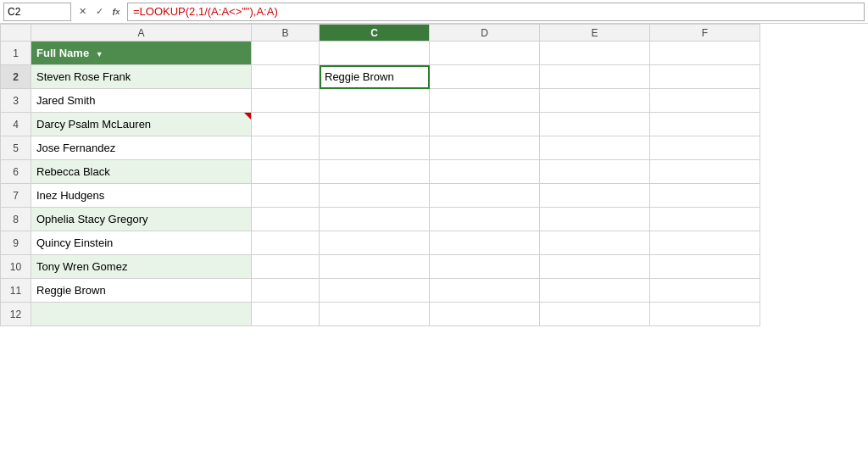 The height and width of the screenshot is (456, 868). What do you see at coordinates (705, 77) in the screenshot?
I see `cell-2-F` at bounding box center [705, 77].